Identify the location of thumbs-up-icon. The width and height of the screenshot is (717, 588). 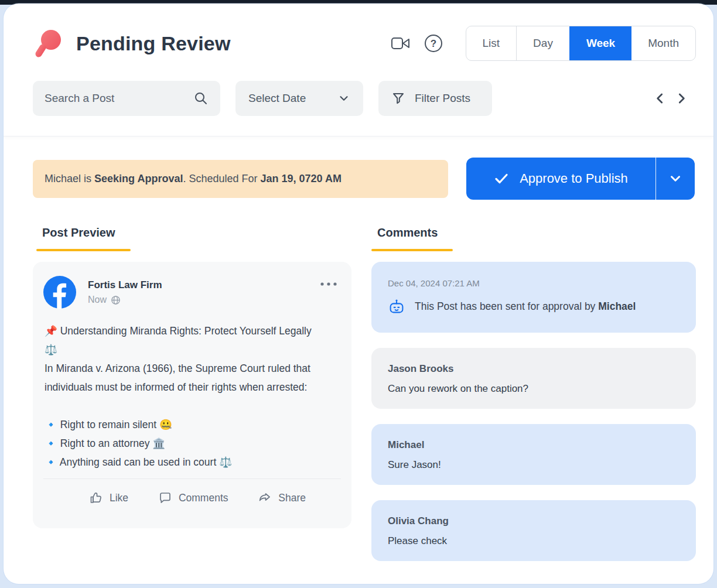
(96, 498).